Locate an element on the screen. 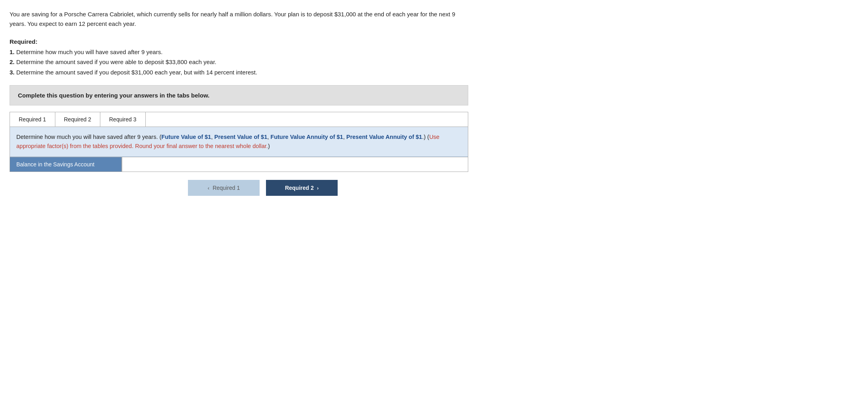 The image size is (868, 394). pva-label: Present Value Annuity of $1 is located at coordinates (384, 137).